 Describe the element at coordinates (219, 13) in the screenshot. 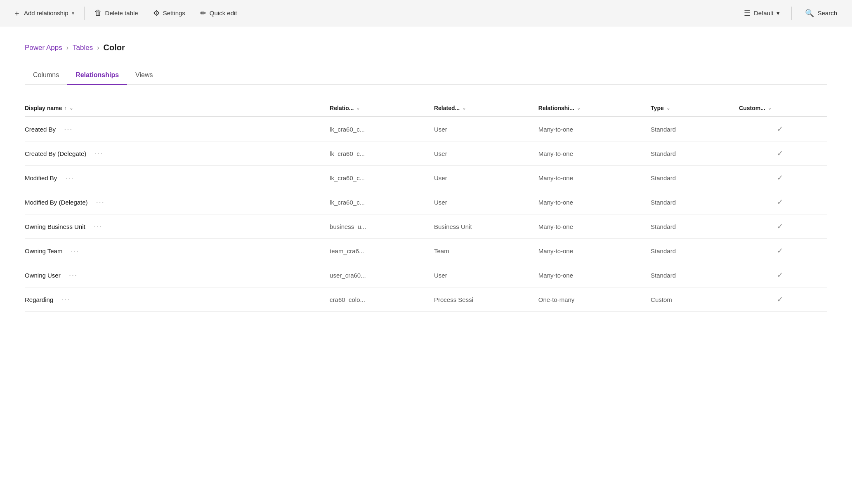

I see `quick-edit-button: ✏ Quick edit` at that location.